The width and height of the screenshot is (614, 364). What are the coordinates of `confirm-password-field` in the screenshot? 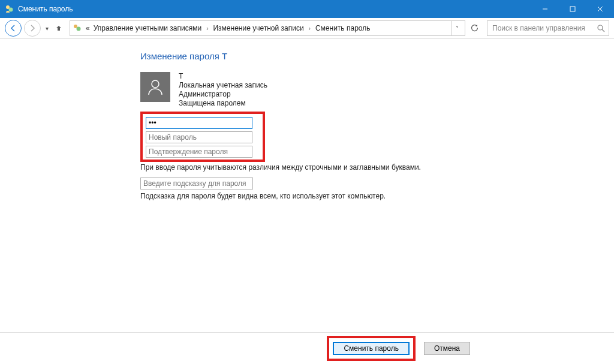 It's located at (199, 152).